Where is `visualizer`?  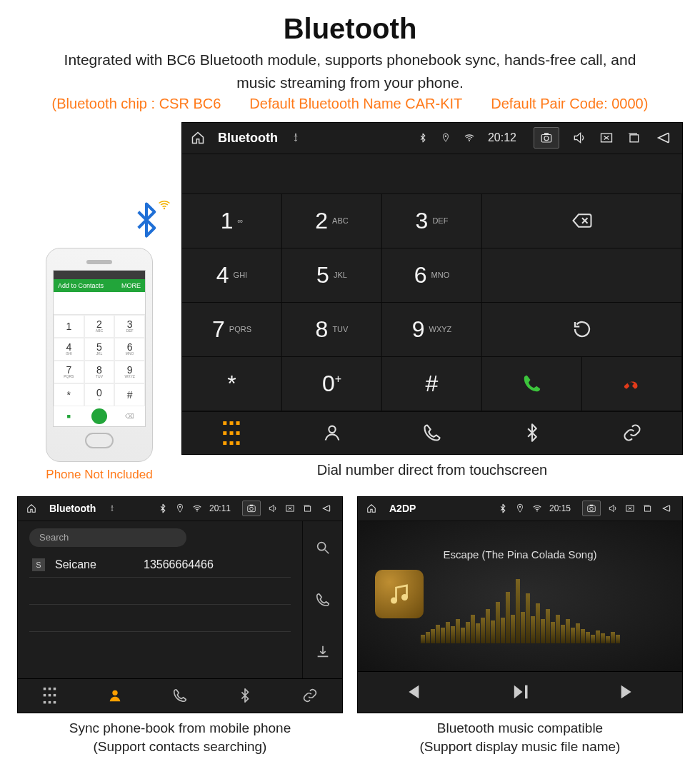 visualizer is located at coordinates (520, 611).